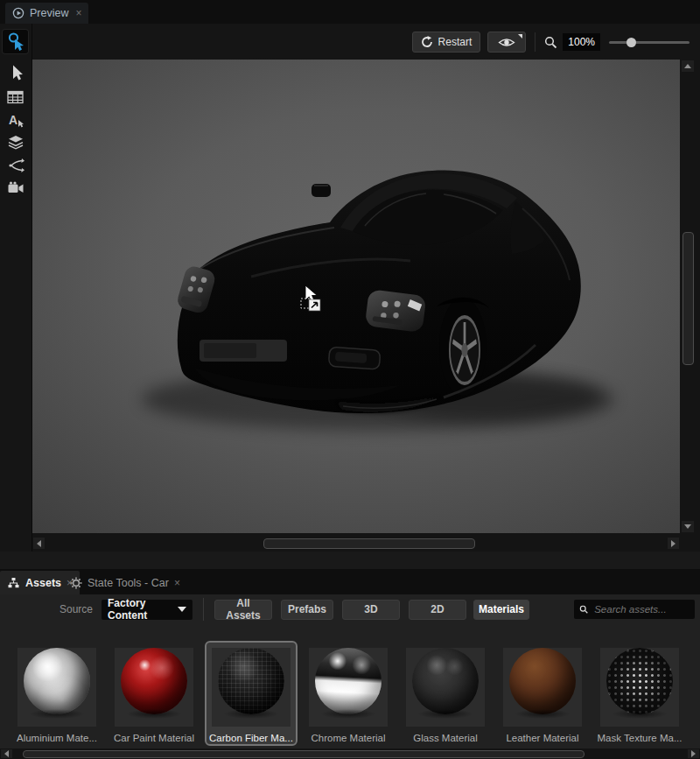 The image size is (700, 759). I want to click on assets-scroll-right-icon, so click(693, 754).